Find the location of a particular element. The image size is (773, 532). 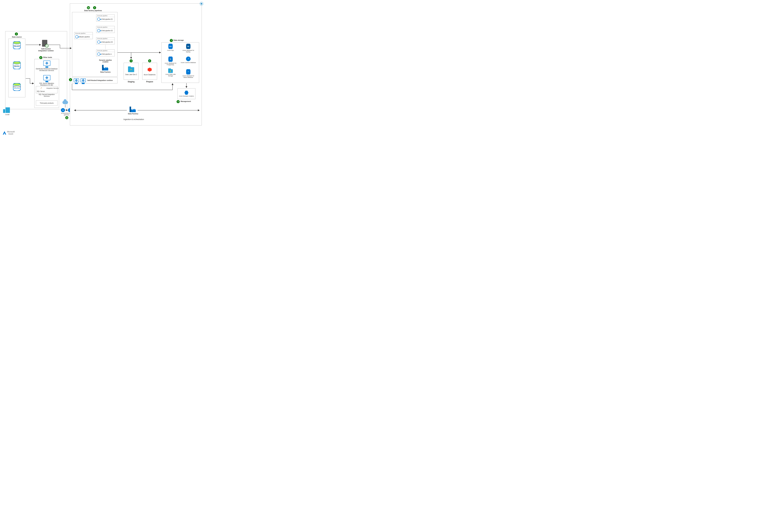

db2-zos-label: Db2 zOS is located at coordinates (17, 46).